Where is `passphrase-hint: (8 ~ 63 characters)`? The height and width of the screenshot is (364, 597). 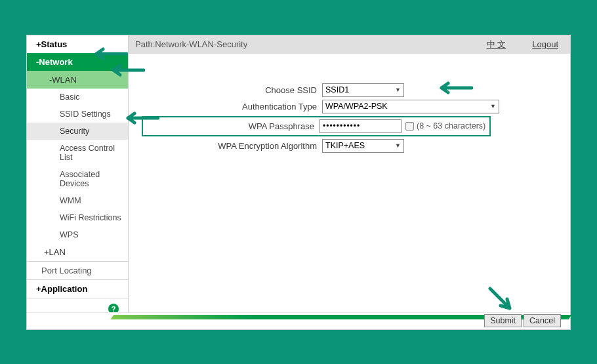 passphrase-hint: (8 ~ 63 characters) is located at coordinates (451, 126).